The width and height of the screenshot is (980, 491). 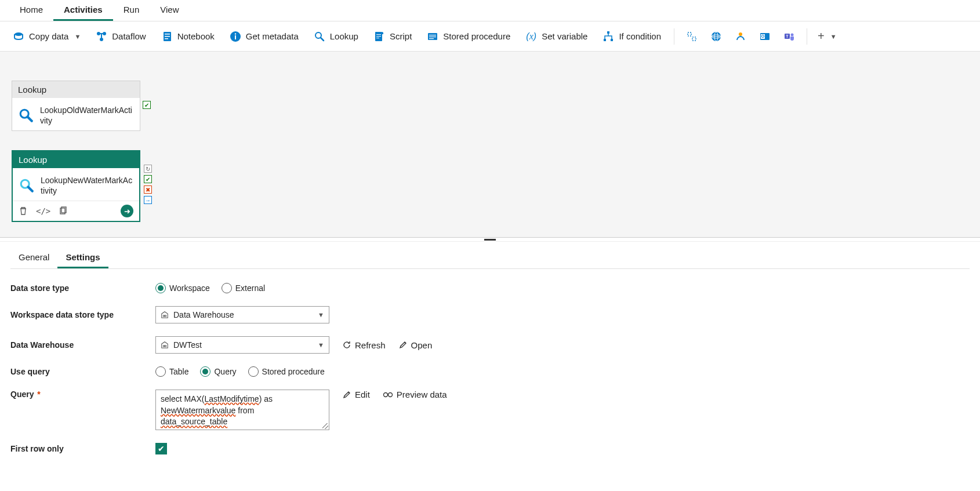 What do you see at coordinates (364, 345) in the screenshot?
I see `refresh-link: Refresh` at bounding box center [364, 345].